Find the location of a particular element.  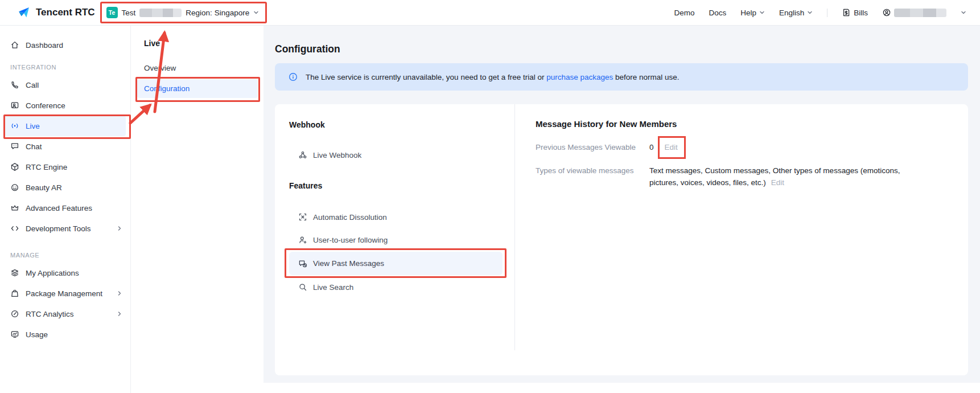

chat-bubble-icon is located at coordinates (15, 146).